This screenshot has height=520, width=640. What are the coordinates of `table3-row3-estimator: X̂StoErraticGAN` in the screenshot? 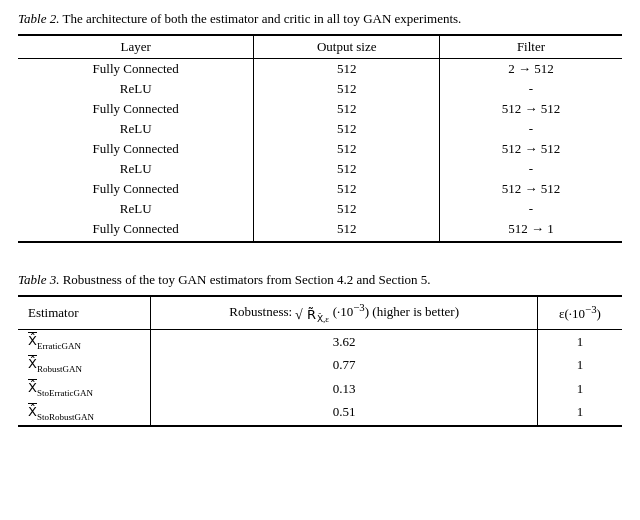 It's located at (84, 389).